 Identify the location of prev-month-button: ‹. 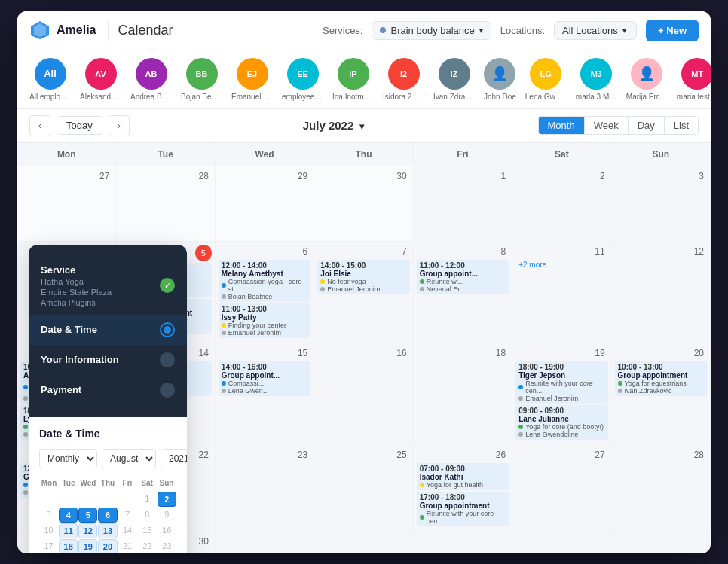
(40, 126).